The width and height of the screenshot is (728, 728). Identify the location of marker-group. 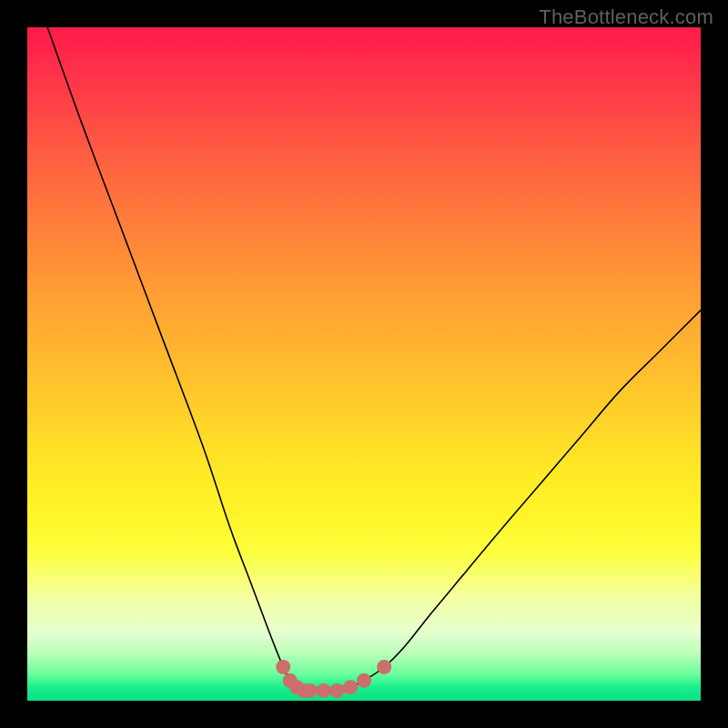
(333, 679).